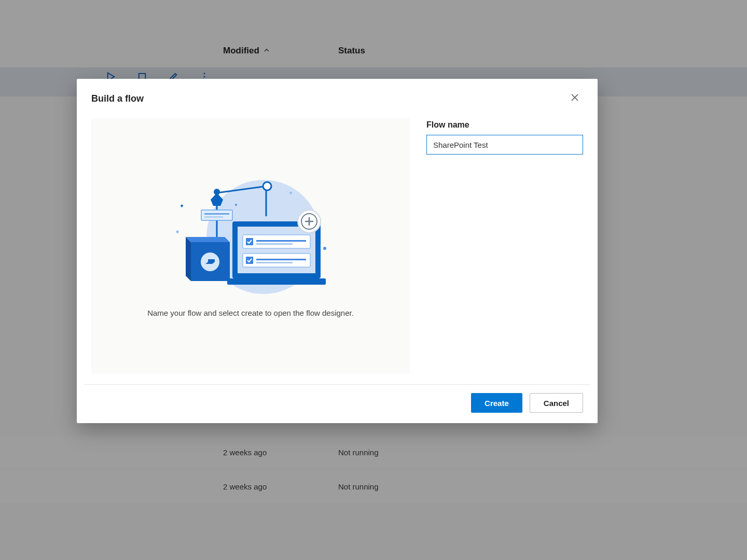 The width and height of the screenshot is (747, 560). I want to click on flow-illustration, so click(251, 234).